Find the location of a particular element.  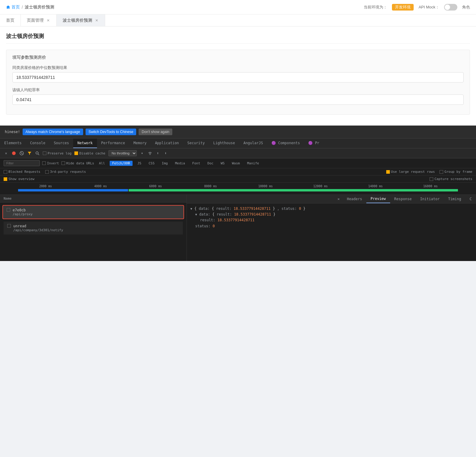

btn-switch-chinese: Switch DevTools to Chinese is located at coordinates (111, 132).